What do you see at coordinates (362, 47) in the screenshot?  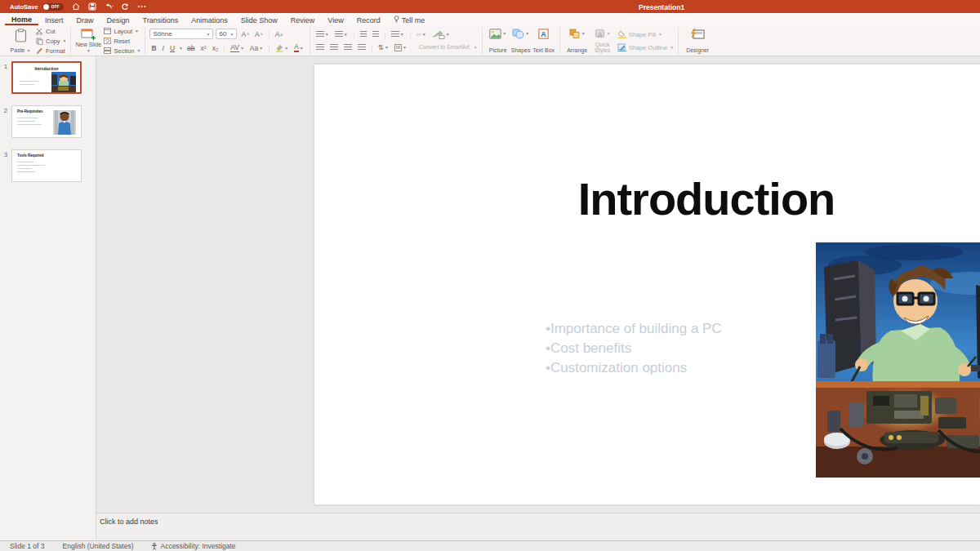 I see `justify-button` at bounding box center [362, 47].